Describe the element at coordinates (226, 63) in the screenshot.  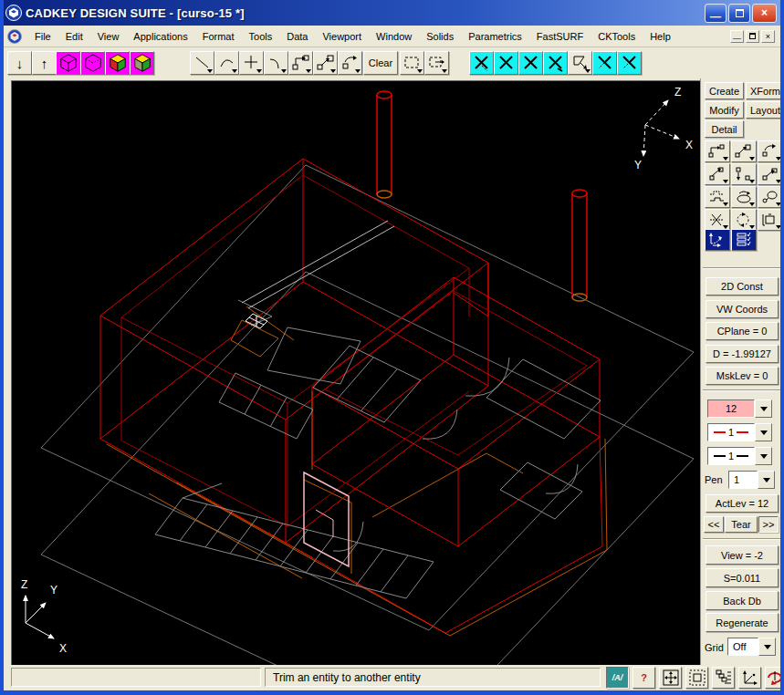
I see `arc-tool-button` at that location.